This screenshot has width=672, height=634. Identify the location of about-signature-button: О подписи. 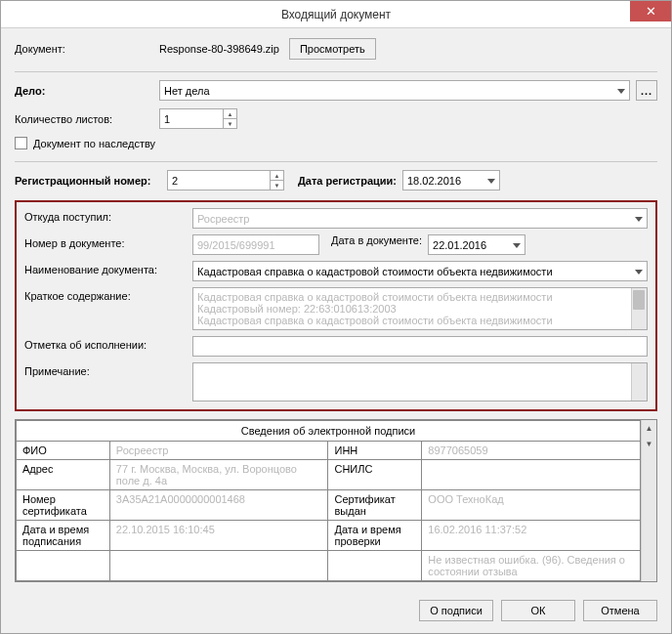
(456, 611).